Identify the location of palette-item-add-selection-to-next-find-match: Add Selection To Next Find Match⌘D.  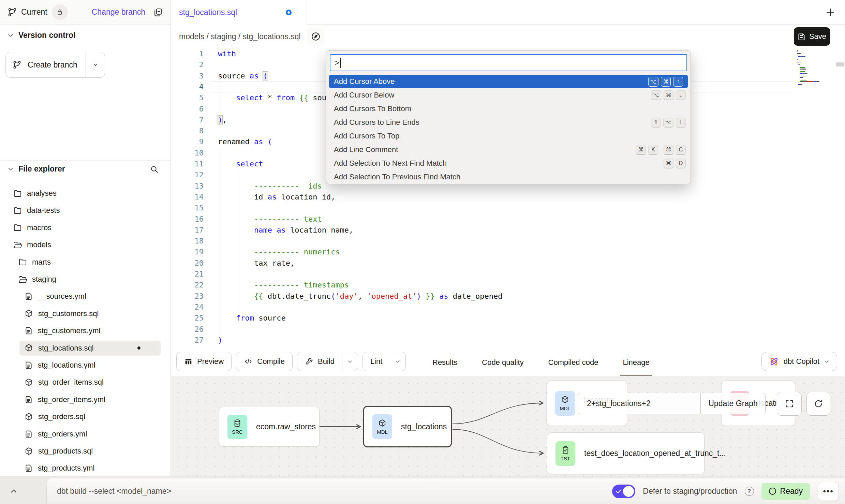
(508, 163).